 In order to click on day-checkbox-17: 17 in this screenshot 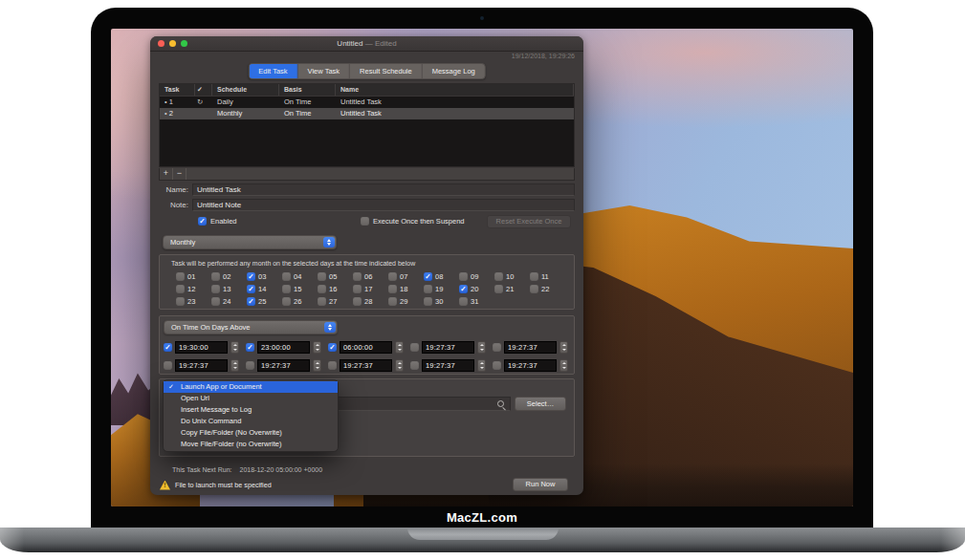, I will do `click(371, 289)`.